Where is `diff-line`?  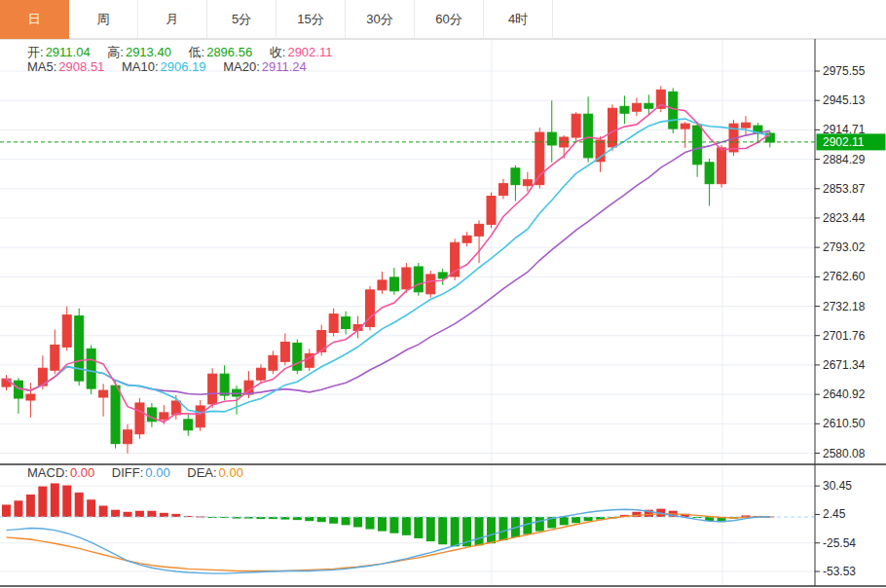 diff-line is located at coordinates (388, 541).